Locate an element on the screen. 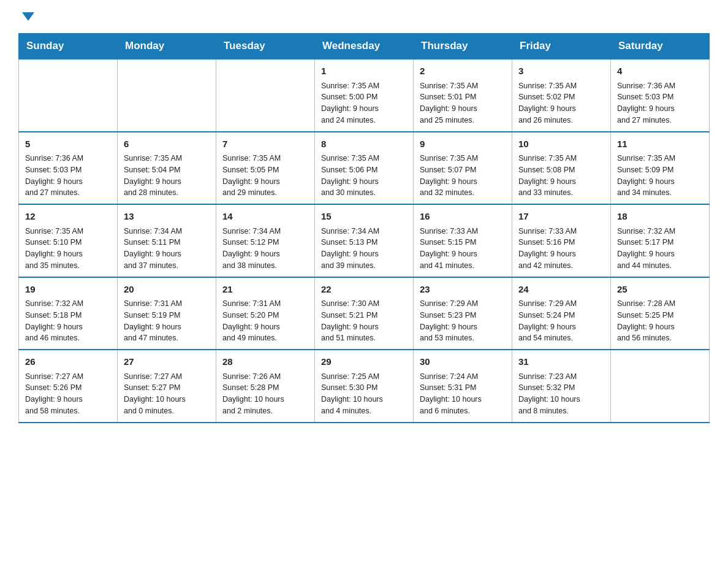  day-info: Sunset: 5:03 PM is located at coordinates (68, 170).